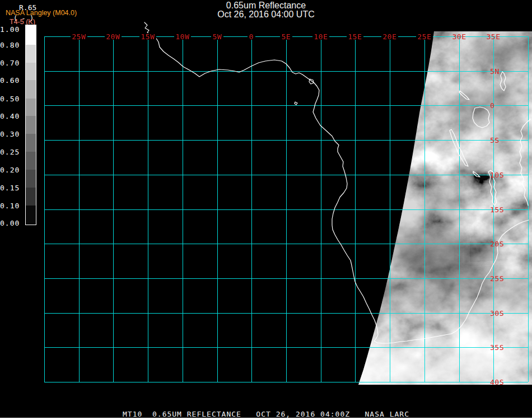 The image size is (532, 420). What do you see at coordinates (266, 414) in the screenshot?
I see `footer-caption: MT10 0.65UM REFLECTANCE OCT 26, 2016 04:…` at bounding box center [266, 414].